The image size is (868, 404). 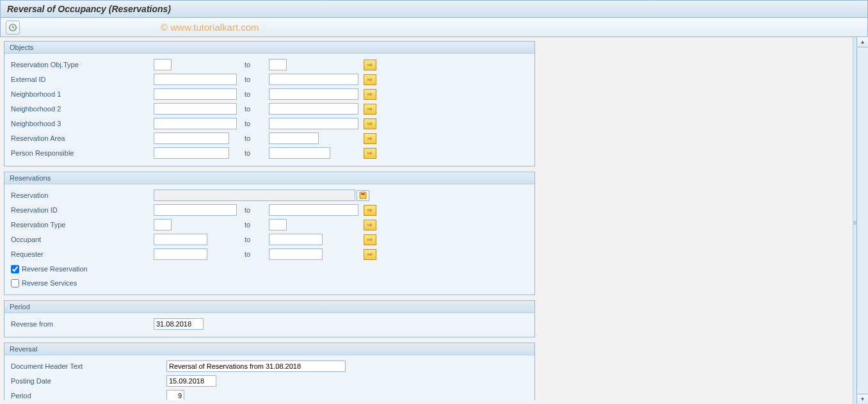 I want to click on label-period-val: Period, so click(x=88, y=396).